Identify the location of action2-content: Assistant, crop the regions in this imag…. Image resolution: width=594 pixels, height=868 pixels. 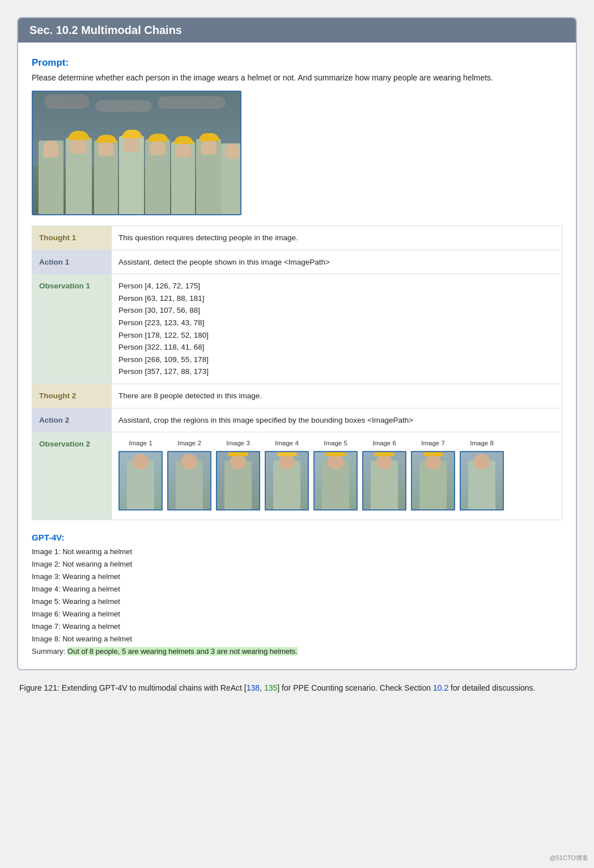
(337, 420).